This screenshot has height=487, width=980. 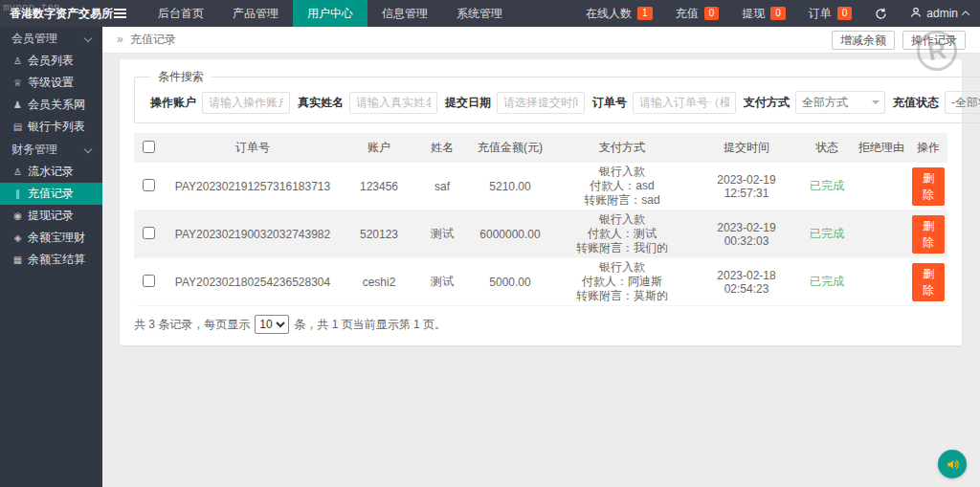 What do you see at coordinates (928, 147) in the screenshot?
I see `column-header: 操作` at bounding box center [928, 147].